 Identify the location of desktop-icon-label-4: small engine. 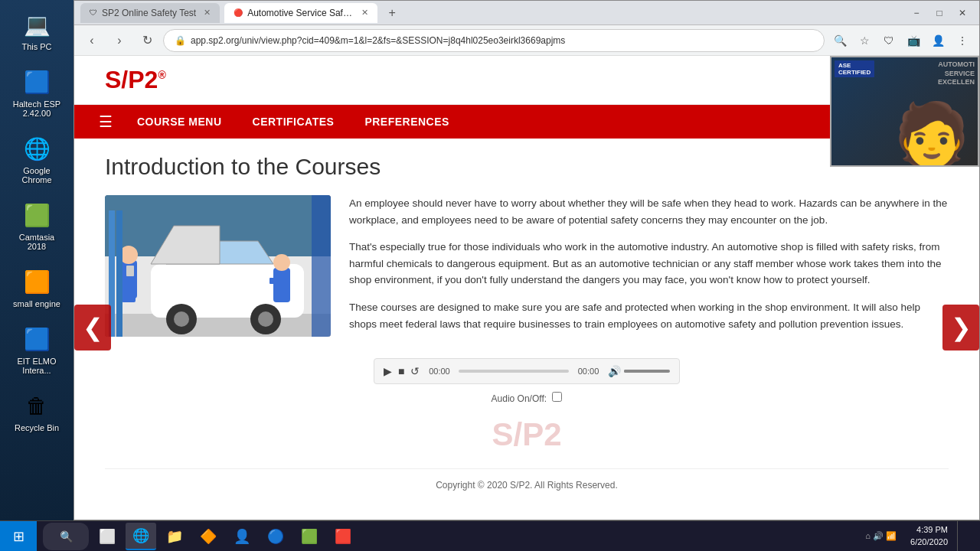
(37, 304).